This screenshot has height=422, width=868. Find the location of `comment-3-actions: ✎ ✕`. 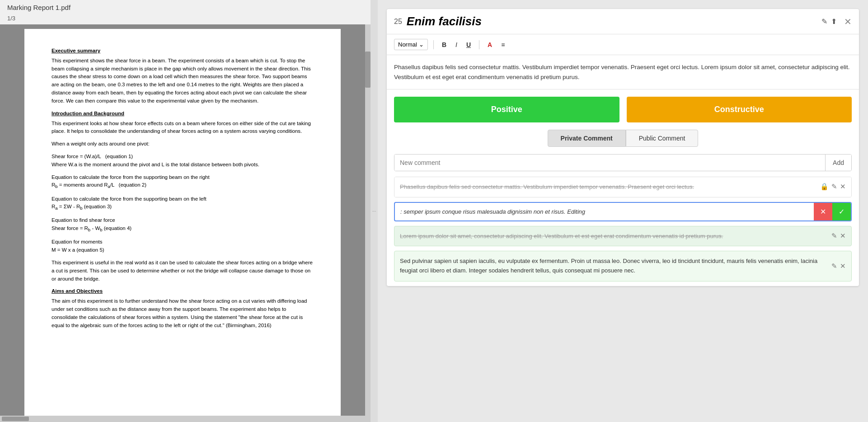

comment-3-actions: ✎ ✕ is located at coordinates (839, 236).